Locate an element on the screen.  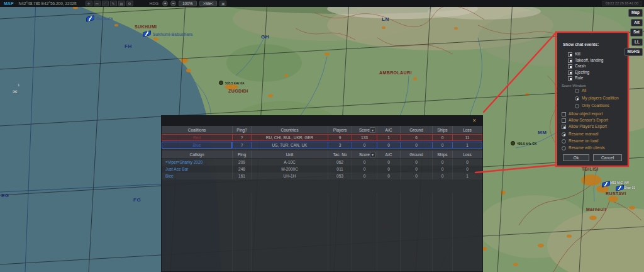
score-header-label: Score is located at coordinates (365, 155).